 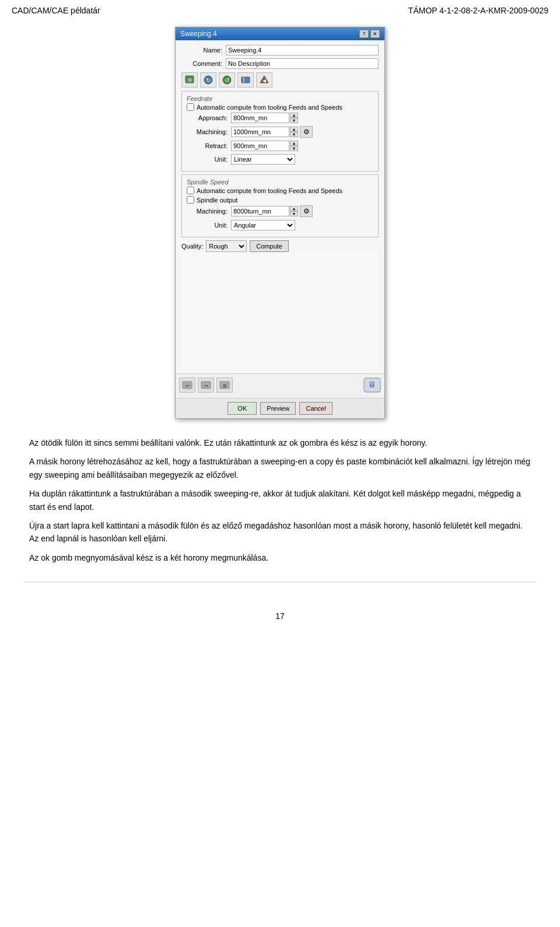 I want to click on feedrate-auto-label: Automatic compute from tooling Feeds and…, so click(x=270, y=107).